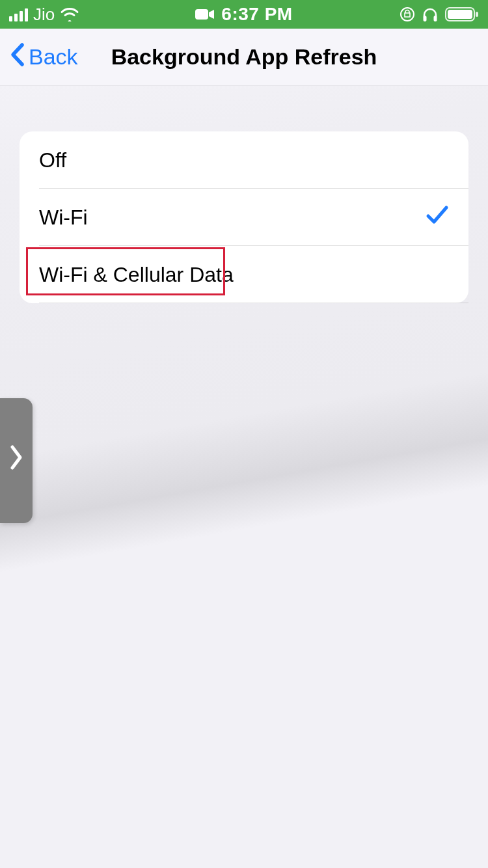 This screenshot has height=868, width=488. I want to click on chevron-left-icon, so click(17, 57).